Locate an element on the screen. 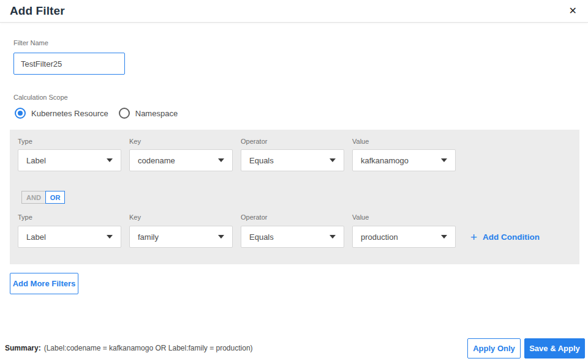  dropdown-value: family is located at coordinates (148, 237).